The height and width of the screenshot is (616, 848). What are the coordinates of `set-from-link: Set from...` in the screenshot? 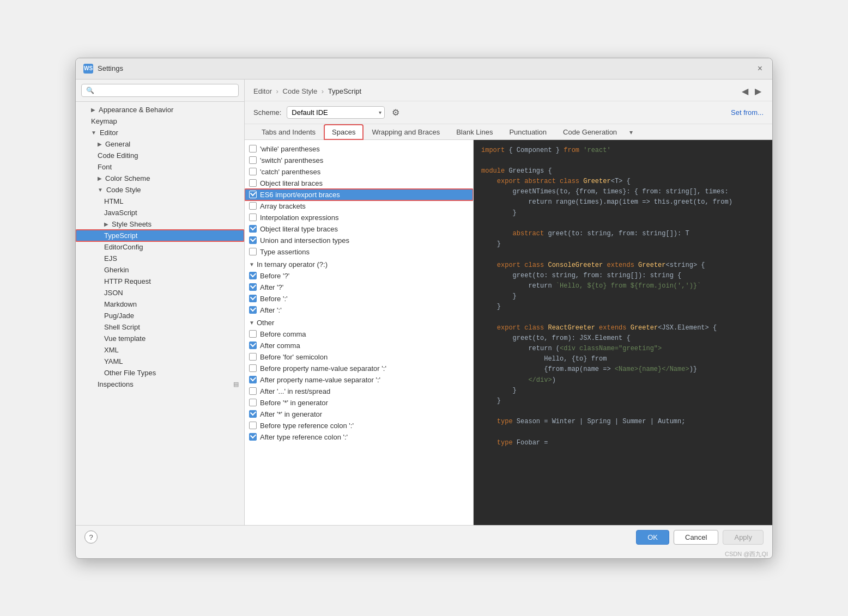 It's located at (747, 112).